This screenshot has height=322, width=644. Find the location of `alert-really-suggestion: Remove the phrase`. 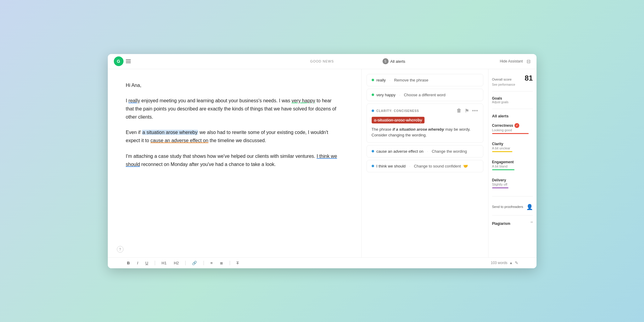

alert-really-suggestion: Remove the phrase is located at coordinates (411, 80).